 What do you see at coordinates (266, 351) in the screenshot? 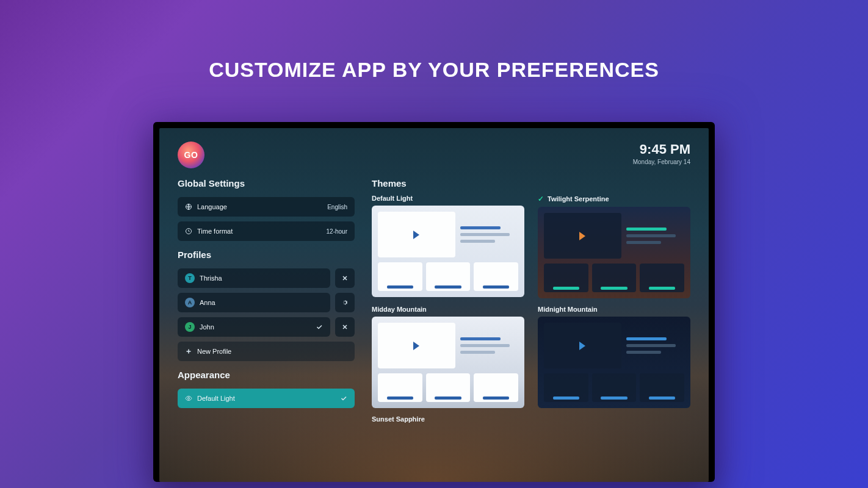
I see `new-profile-button: New Profile` at bounding box center [266, 351].